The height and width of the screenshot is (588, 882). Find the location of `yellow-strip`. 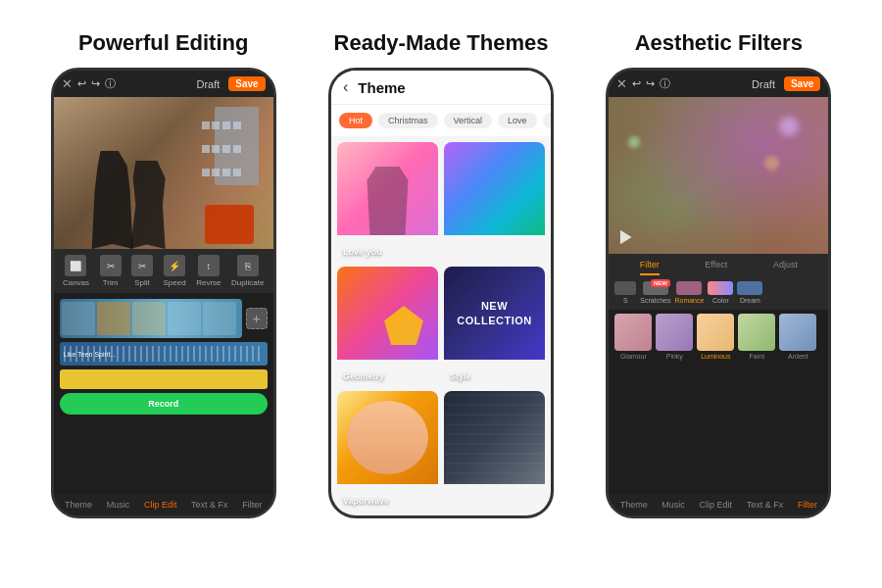

yellow-strip is located at coordinates (164, 379).